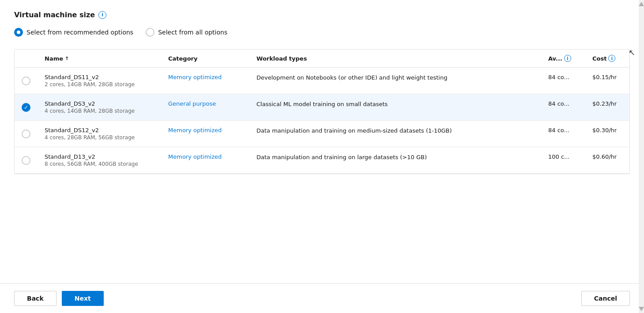  I want to click on row-name-cell: Standard_D13_v28 cores, 56GB RAM, 400GB …, so click(99, 160).